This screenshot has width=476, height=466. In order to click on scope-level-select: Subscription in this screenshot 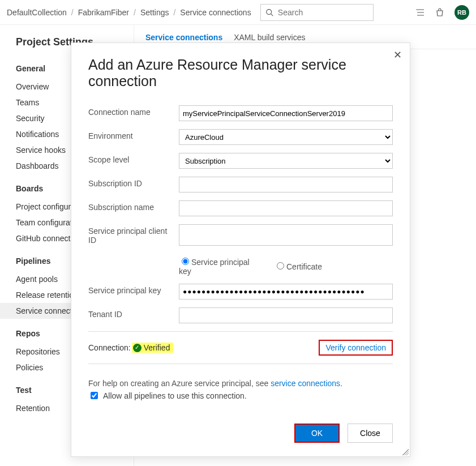, I will do `click(286, 161)`.